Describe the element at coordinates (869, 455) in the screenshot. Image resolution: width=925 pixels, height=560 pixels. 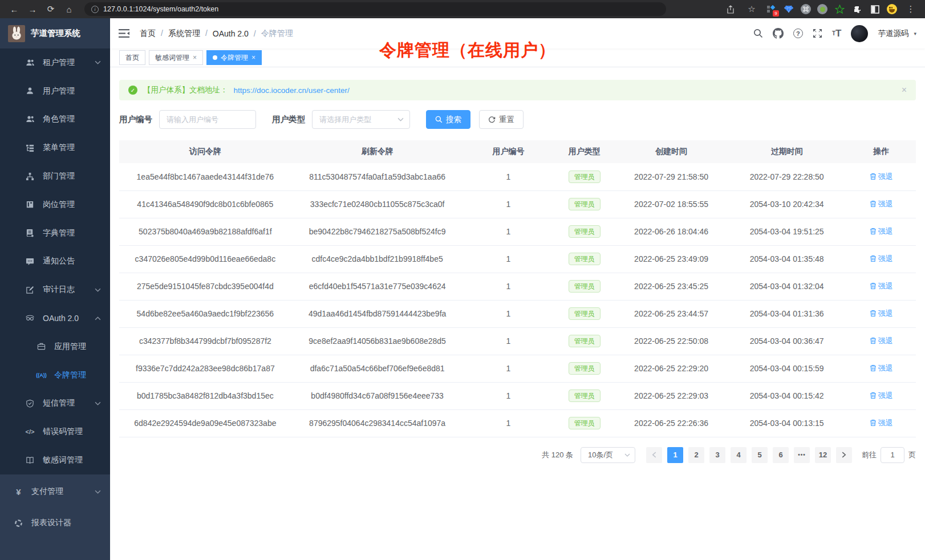
I see `goto-label: 前往` at that location.